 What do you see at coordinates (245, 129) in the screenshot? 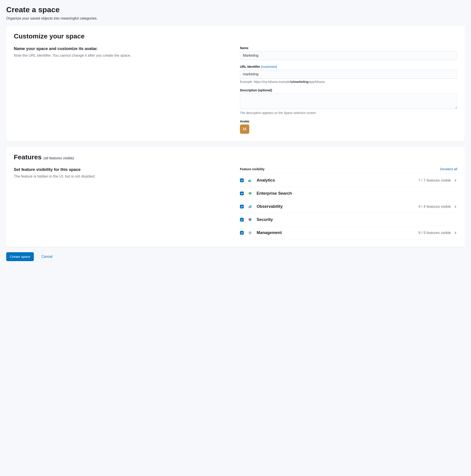
I see `avatar-button: M` at bounding box center [245, 129].